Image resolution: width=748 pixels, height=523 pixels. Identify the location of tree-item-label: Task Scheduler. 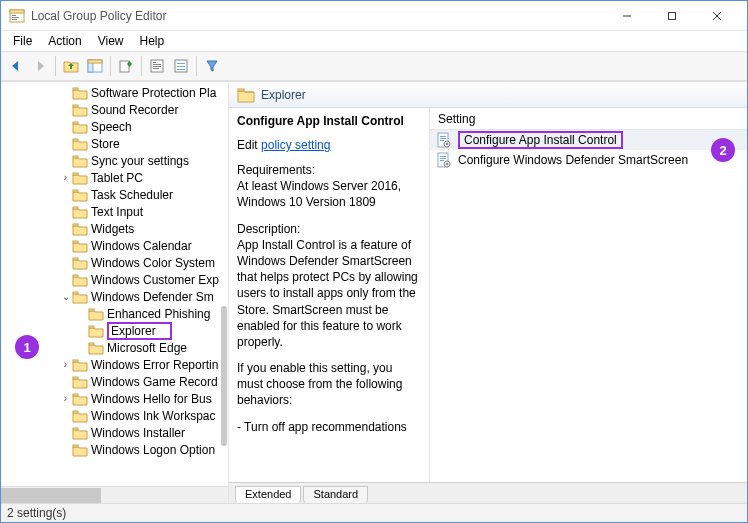
(132, 195).